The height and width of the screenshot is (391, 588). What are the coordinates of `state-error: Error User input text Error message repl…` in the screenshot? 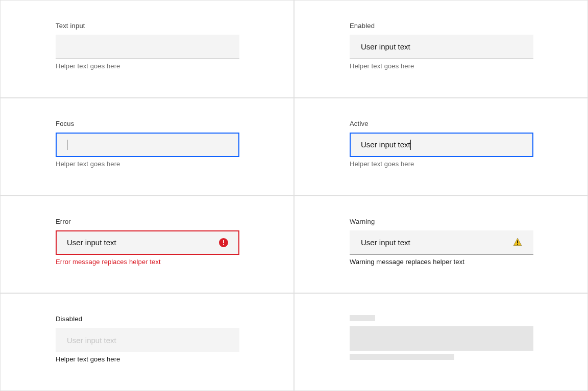 It's located at (147, 245).